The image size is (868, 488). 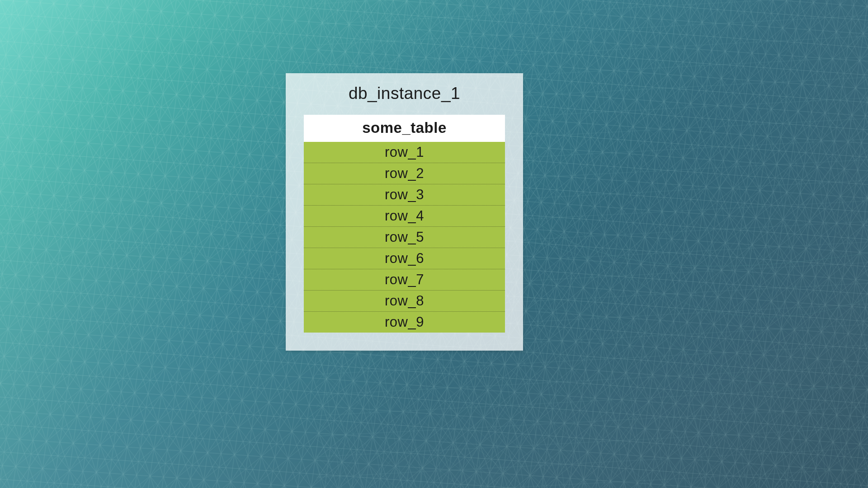 What do you see at coordinates (404, 94) in the screenshot?
I see `db-instance-title: db_instance_1` at bounding box center [404, 94].